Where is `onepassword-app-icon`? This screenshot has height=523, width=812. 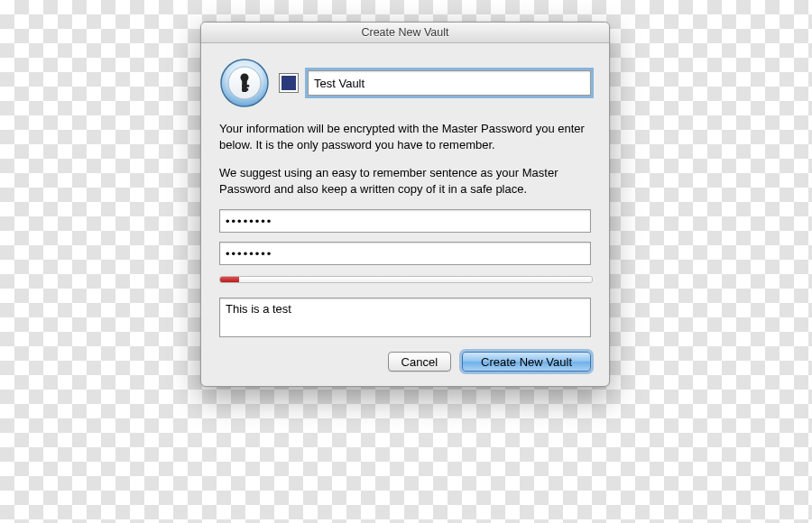 onepassword-app-icon is located at coordinates (245, 83).